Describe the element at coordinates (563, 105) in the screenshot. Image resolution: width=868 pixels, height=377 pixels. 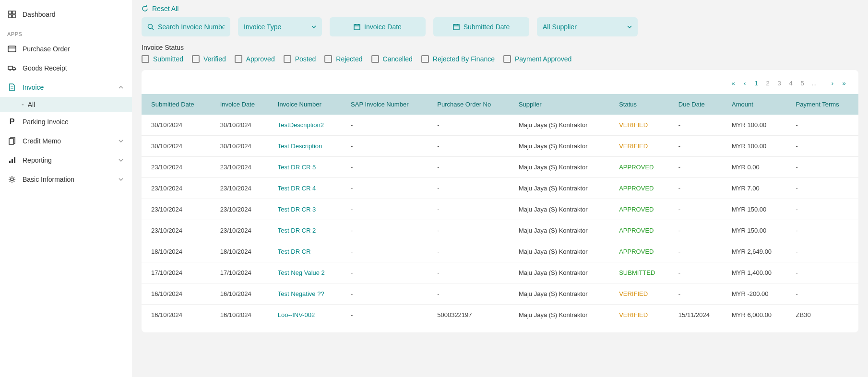
I see `col-supplier: Supplier` at that location.